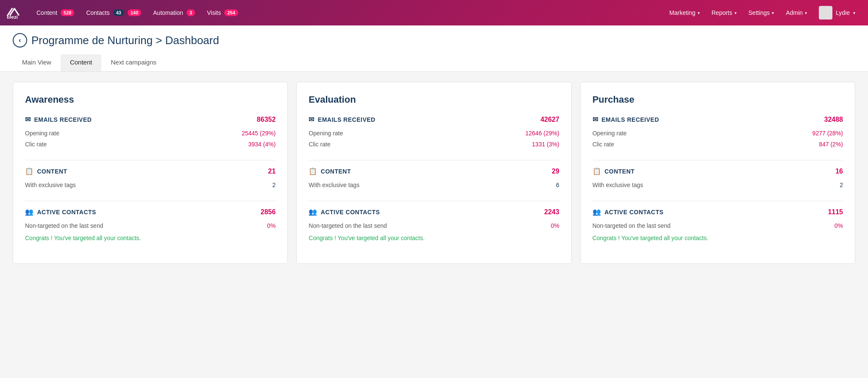  Describe the element at coordinates (150, 238) in the screenshot. I see `awareness-congrats: Congrats ! You've targeted all your cont…` at that location.